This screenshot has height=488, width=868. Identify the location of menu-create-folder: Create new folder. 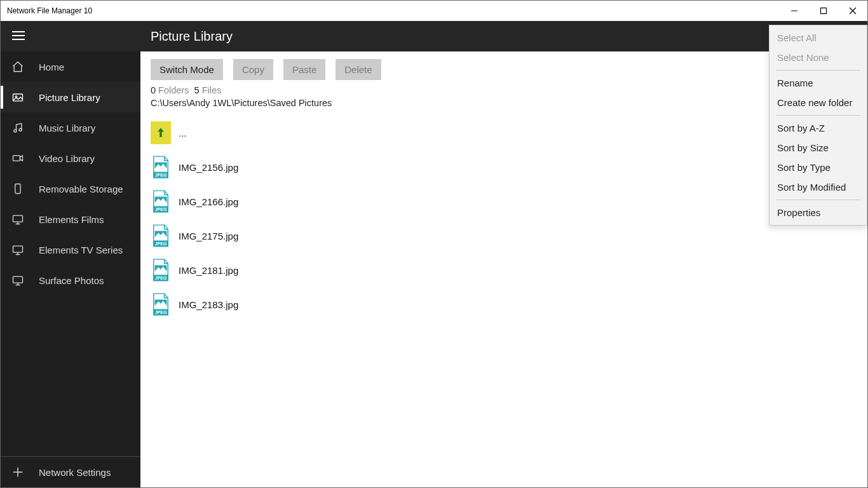
(818, 103).